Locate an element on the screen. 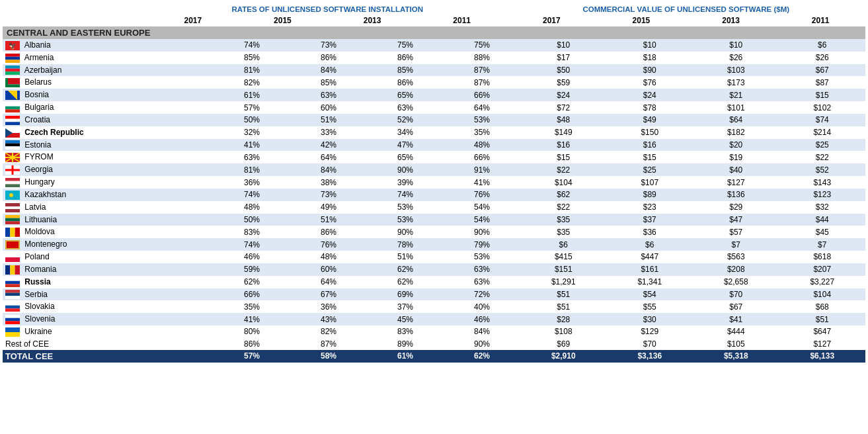  total-cee-row: TOTAL CEE 57% 58% 61% 62% $2,910 $3,136 … is located at coordinates (434, 356).